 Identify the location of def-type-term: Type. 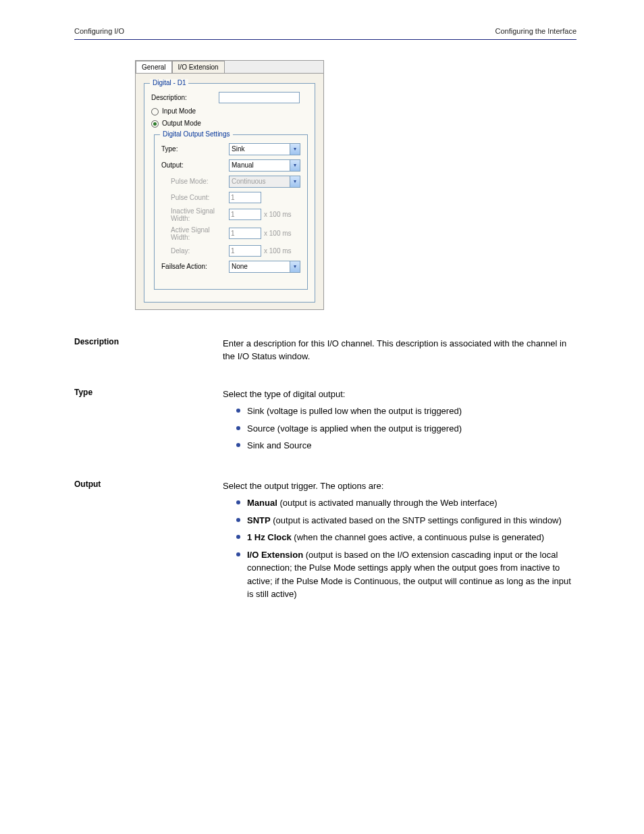
(149, 392).